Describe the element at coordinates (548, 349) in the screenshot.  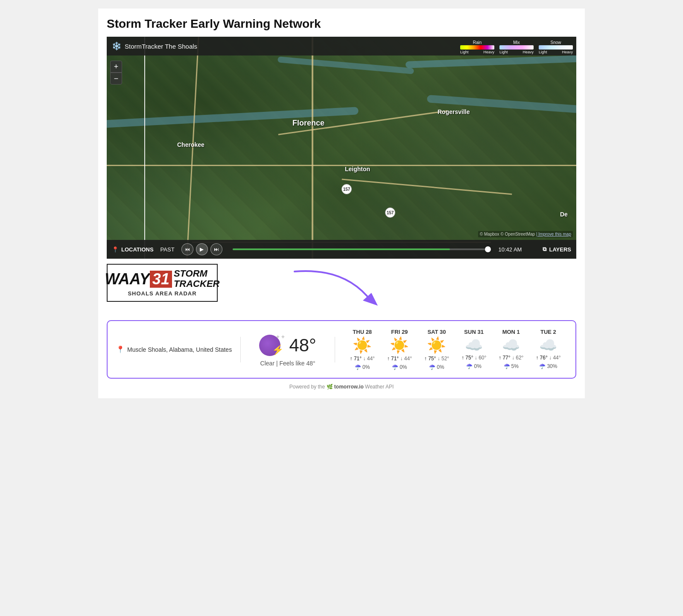
I see `forecast-tue: TUE 2 ☁️ ↑ 76° ↓ 44° ☂️ 30%` at that location.